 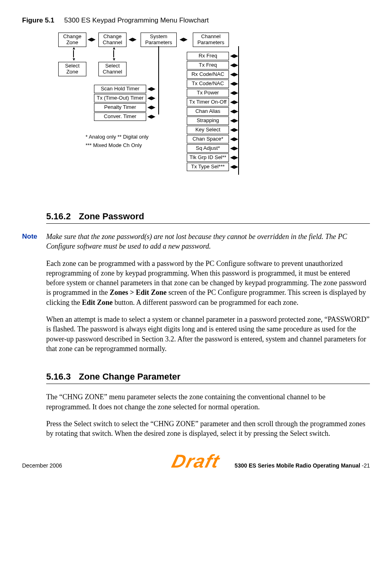 What do you see at coordinates (114, 145) in the screenshot?
I see `legend-line-2: *** Mixed Mode Ch Only` at bounding box center [114, 145].